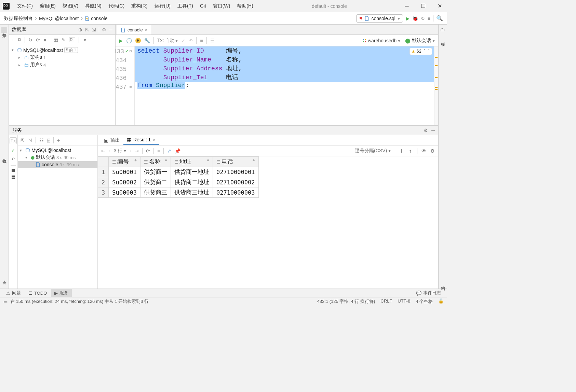 The image size is (576, 392). I want to click on menu-run: 运行(U), so click(163, 6).